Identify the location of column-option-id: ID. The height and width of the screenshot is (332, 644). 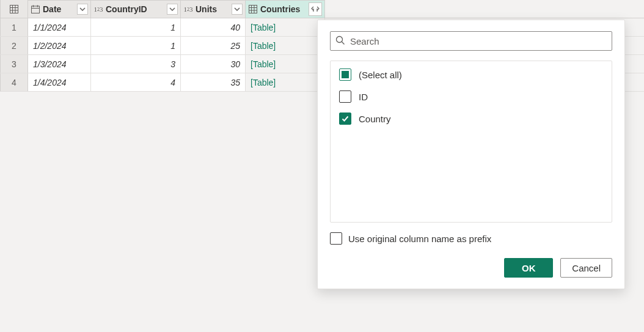
(471, 97).